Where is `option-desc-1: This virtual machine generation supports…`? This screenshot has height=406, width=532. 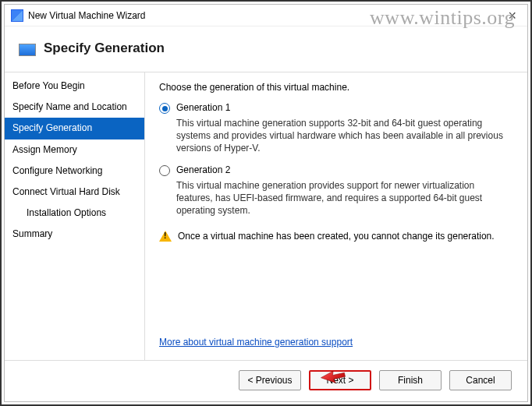 option-desc-1: This virtual machine generation supports… is located at coordinates (345, 136).